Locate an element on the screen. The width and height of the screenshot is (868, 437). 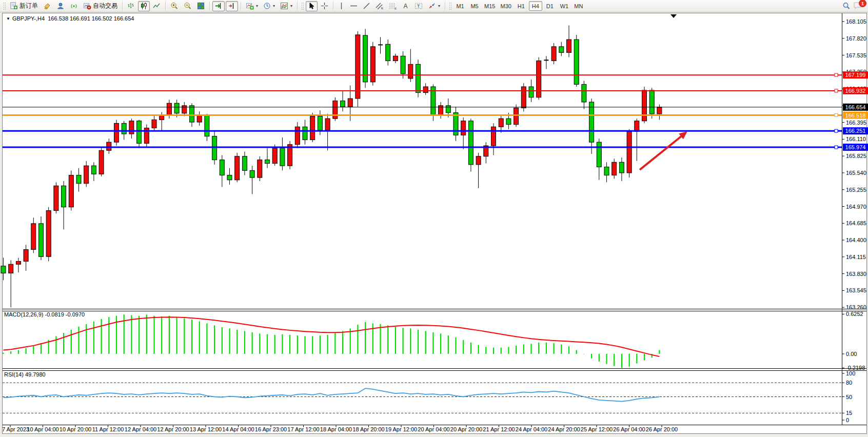
hline-anchor-166.251 is located at coordinates (836, 131).